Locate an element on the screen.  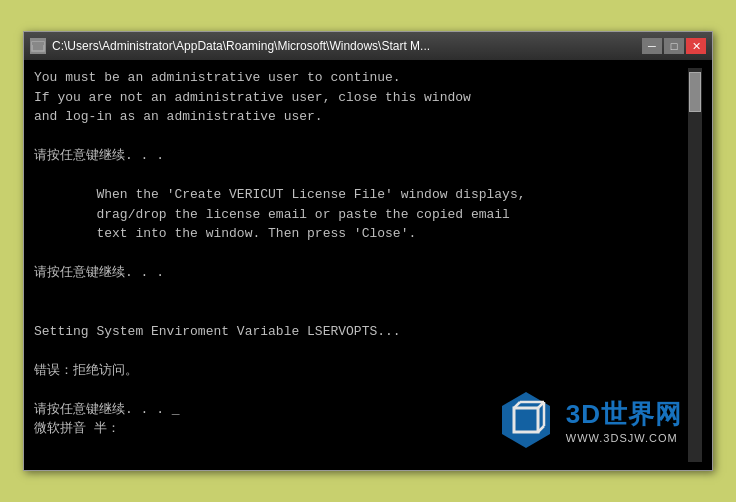
close-button: ✕ is located at coordinates (696, 46).